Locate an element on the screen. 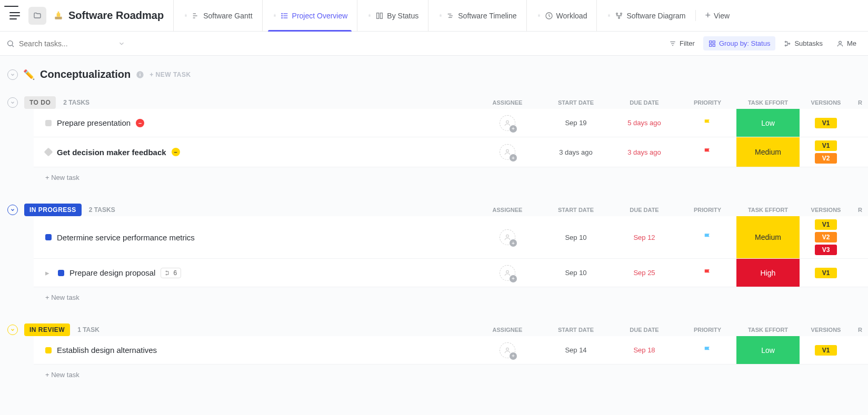  info-icon: i is located at coordinates (140, 75).